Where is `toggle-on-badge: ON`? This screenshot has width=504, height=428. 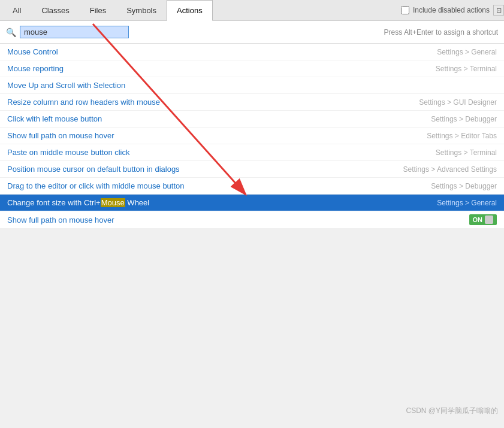 toggle-on-badge: ON is located at coordinates (483, 220).